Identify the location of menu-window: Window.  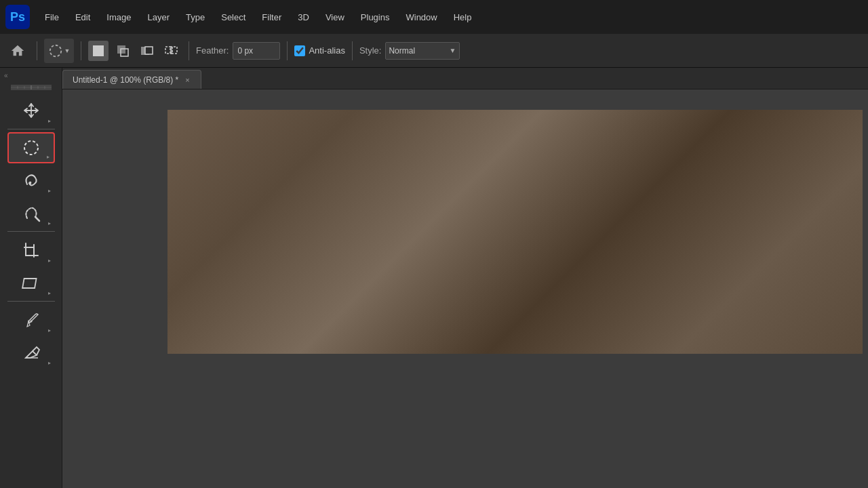
(421, 18).